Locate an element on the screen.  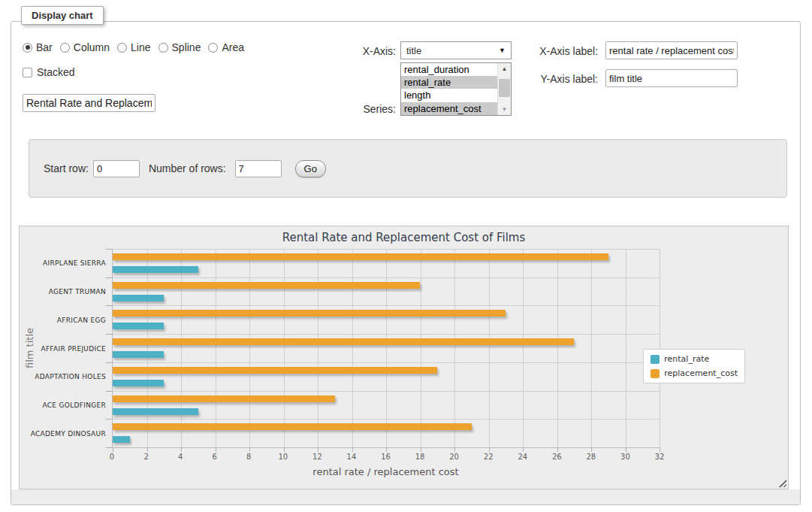
x-tick-label: 18 is located at coordinates (421, 457).